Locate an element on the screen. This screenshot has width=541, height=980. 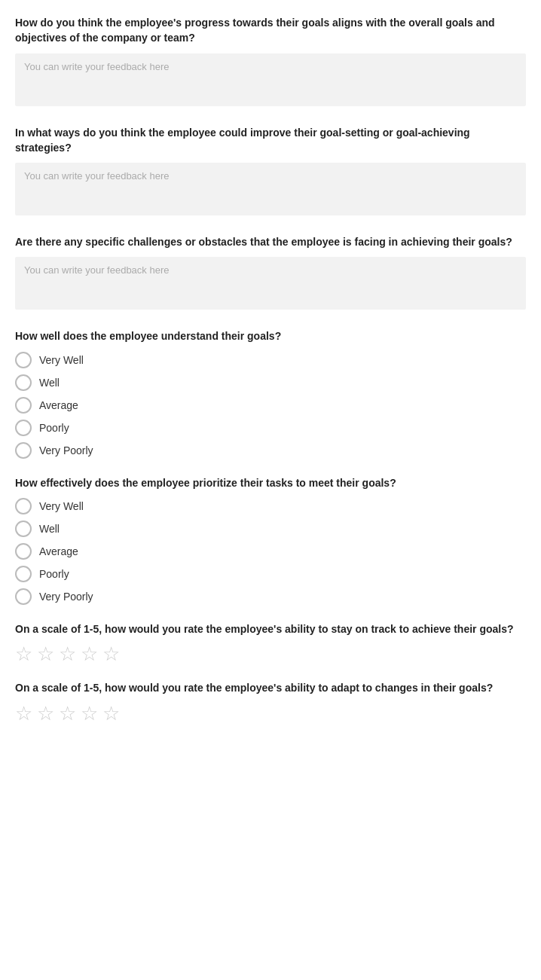
star-q7-1: ☆ is located at coordinates (24, 713).